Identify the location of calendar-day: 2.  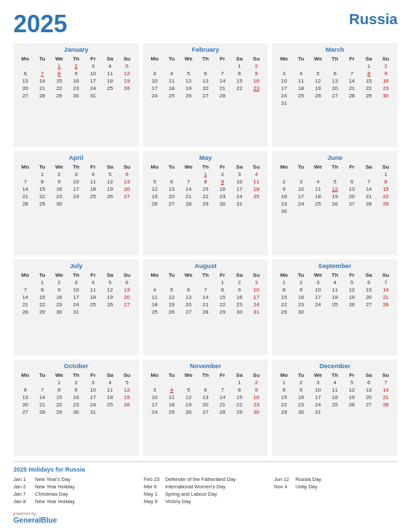
(257, 66).